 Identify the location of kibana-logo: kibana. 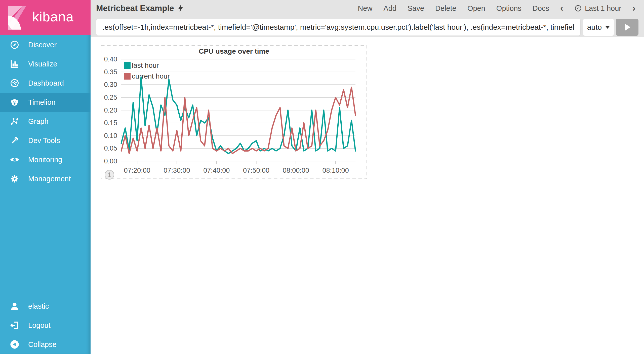
(45, 18).